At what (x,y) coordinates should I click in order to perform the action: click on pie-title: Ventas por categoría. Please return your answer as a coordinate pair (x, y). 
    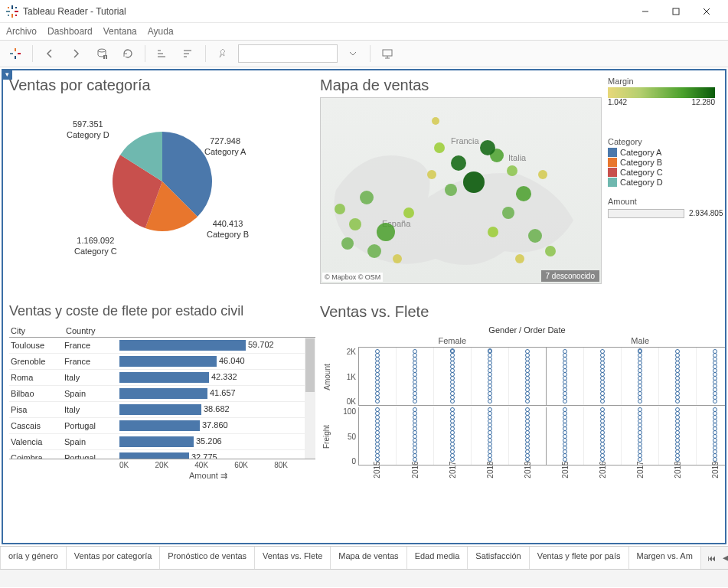
    Looking at the image, I should click on (162, 86).